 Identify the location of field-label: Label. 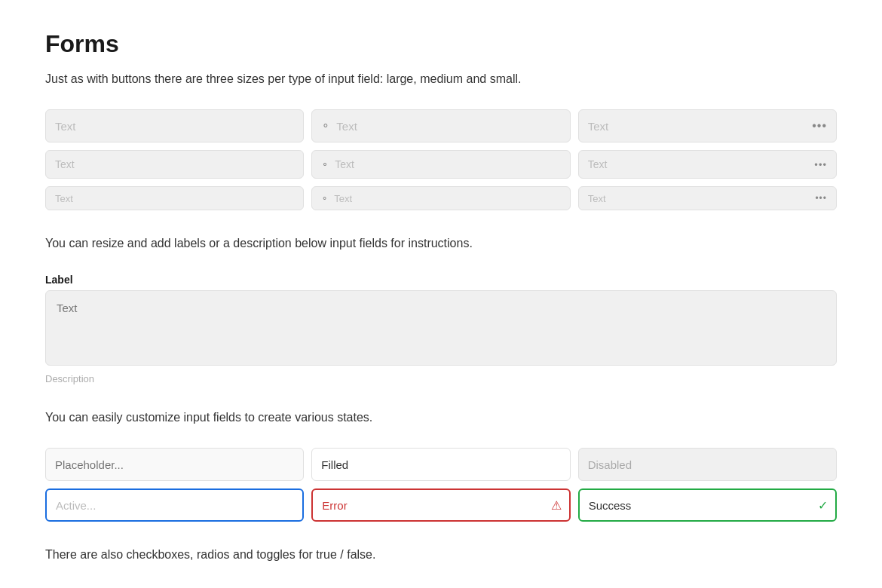
(441, 280).